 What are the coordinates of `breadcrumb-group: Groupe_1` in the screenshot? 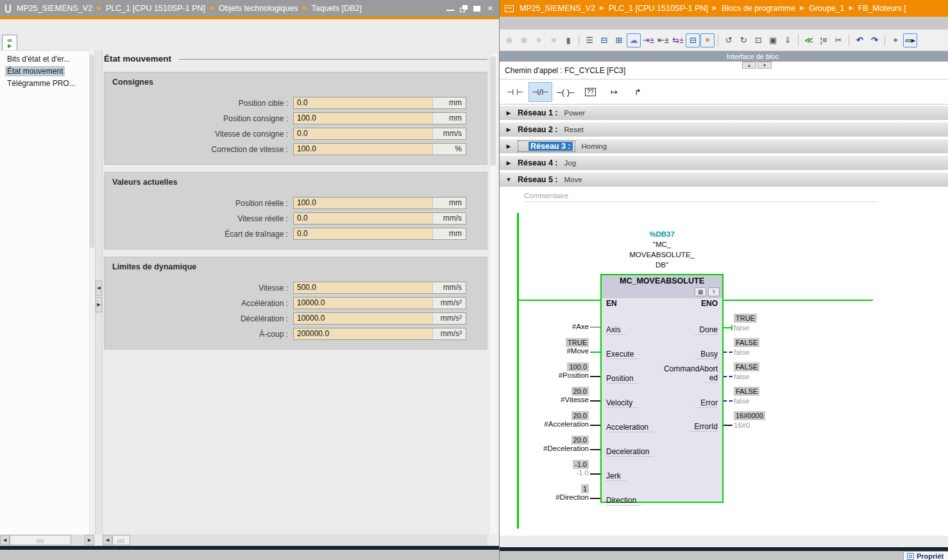 It's located at (827, 8).